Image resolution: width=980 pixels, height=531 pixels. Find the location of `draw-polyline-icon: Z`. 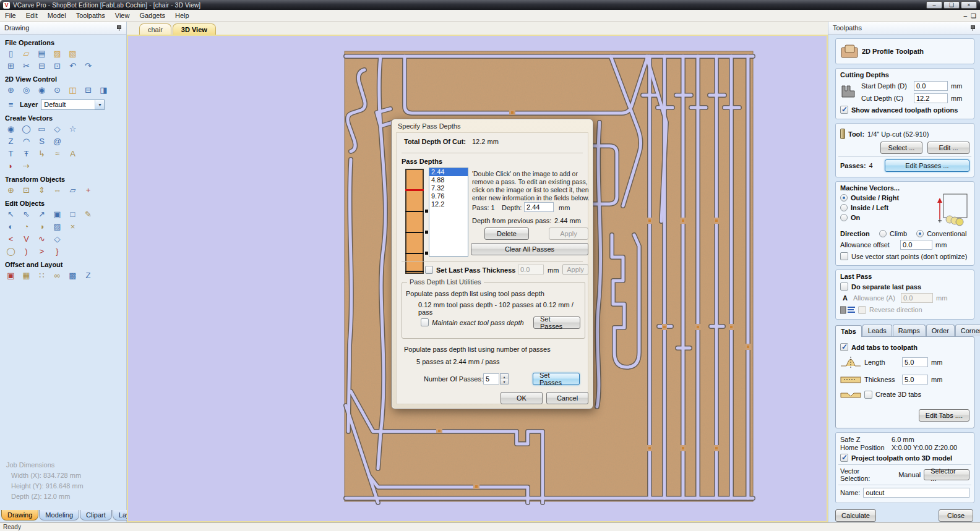

draw-polyline-icon: Z is located at coordinates (11, 141).